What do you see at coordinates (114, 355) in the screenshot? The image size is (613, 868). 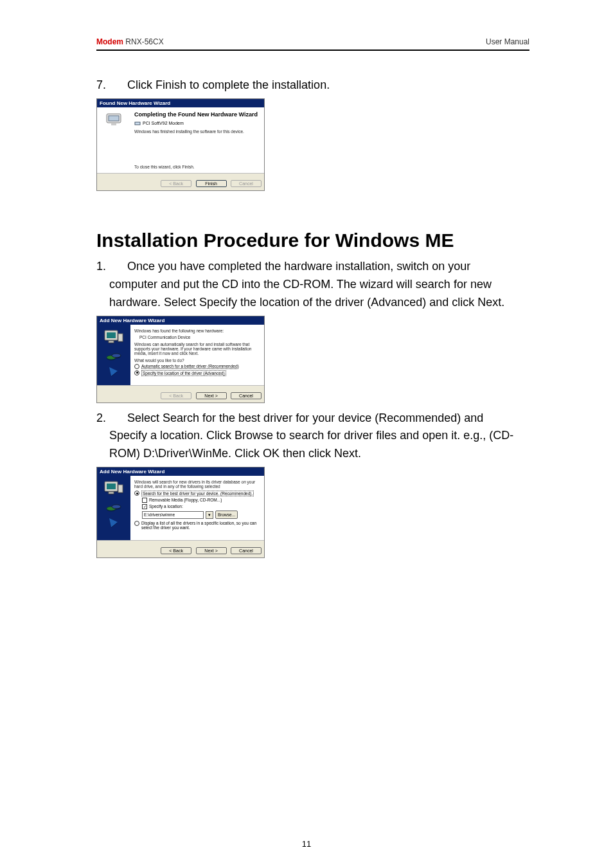 I see `wizard-sidebar-me` at bounding box center [114, 355].